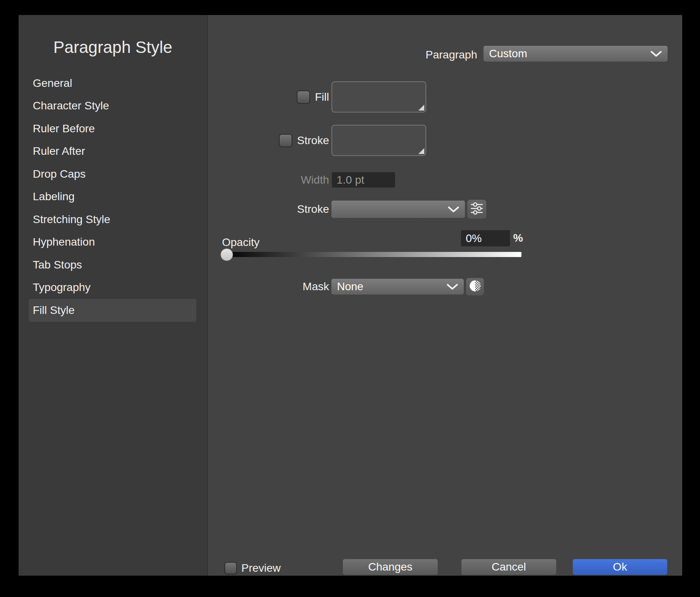 Image resolution: width=700 pixels, height=597 pixels. Describe the element at coordinates (113, 174) in the screenshot. I see `sidebar-item-drop-caps: Drop Caps` at that location.